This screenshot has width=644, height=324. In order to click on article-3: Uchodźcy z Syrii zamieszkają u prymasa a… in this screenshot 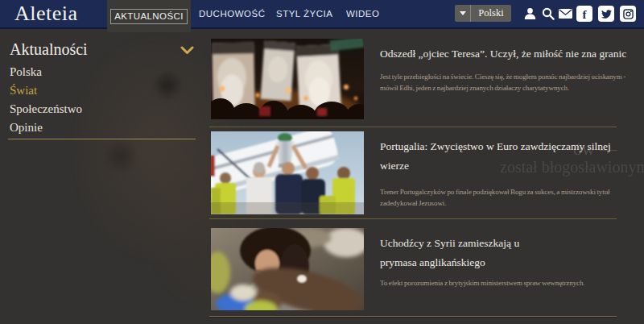, I will do `click(511, 261)`.